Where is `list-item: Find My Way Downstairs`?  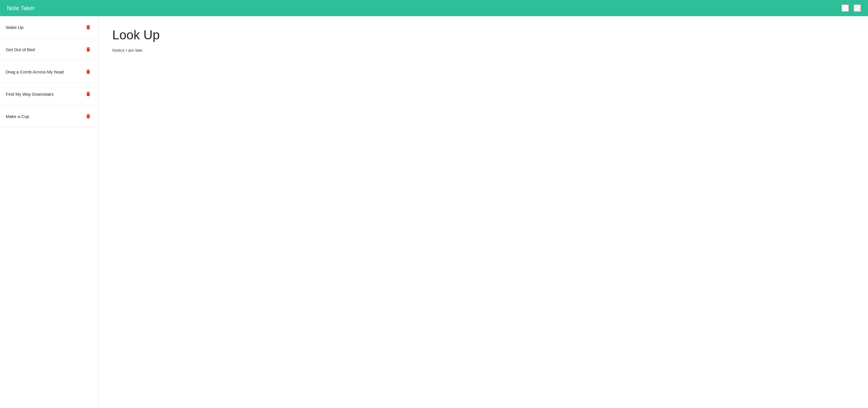
list-item: Find My Way Downstairs is located at coordinates (49, 94).